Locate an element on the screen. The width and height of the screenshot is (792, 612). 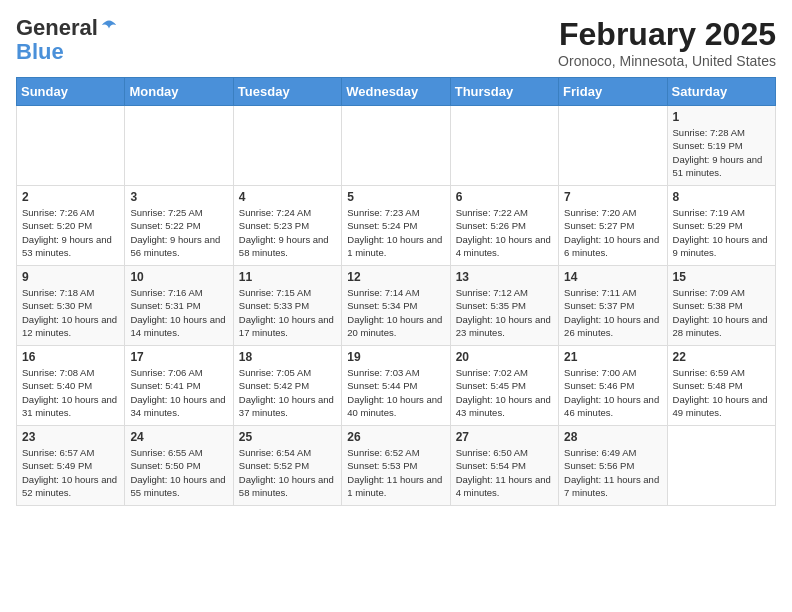
day-info: Sunrise: 6:52 AM Sunset: 5:53 PM Dayligh… is located at coordinates (396, 472).